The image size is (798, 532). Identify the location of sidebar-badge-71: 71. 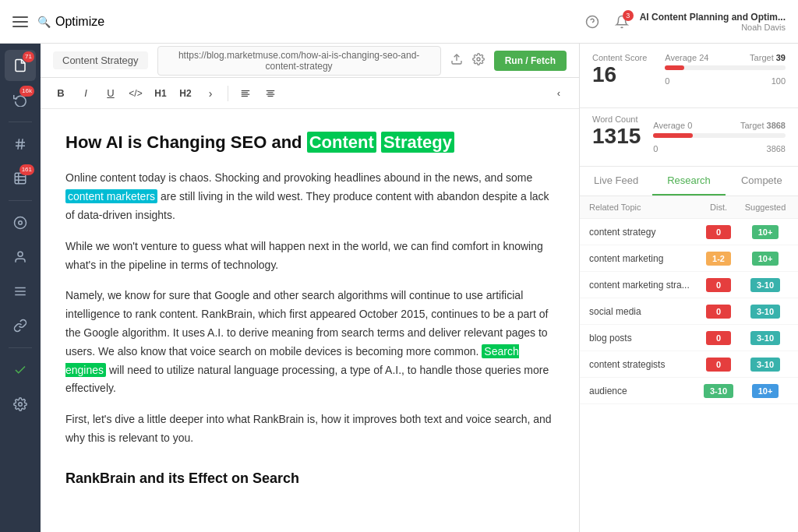
(28, 57).